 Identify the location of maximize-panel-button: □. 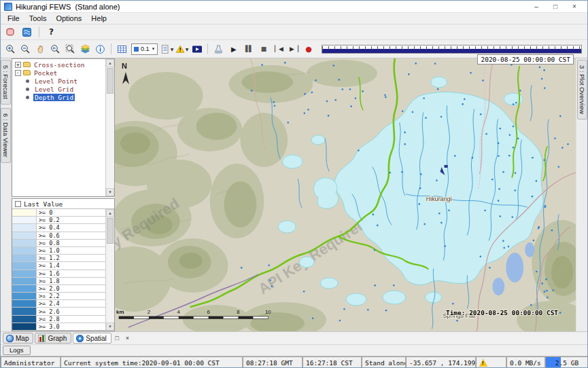
(117, 338).